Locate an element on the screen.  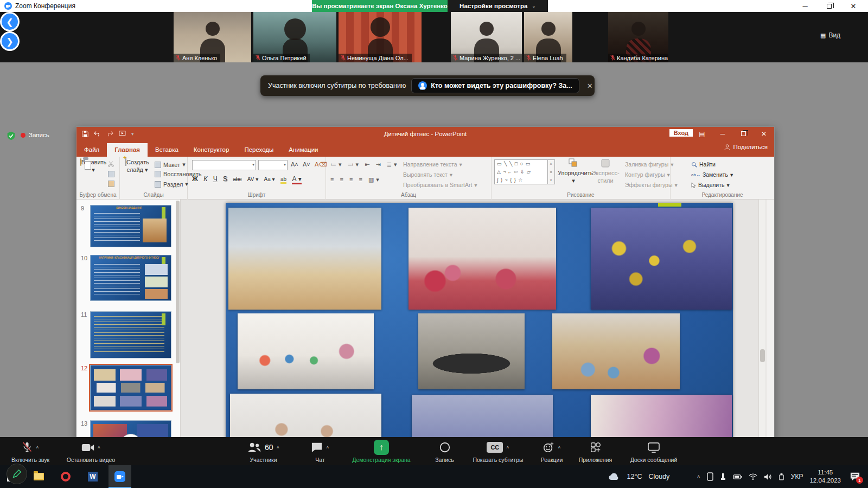
reactions-button: ˄ Реакции is located at coordinates (552, 451).